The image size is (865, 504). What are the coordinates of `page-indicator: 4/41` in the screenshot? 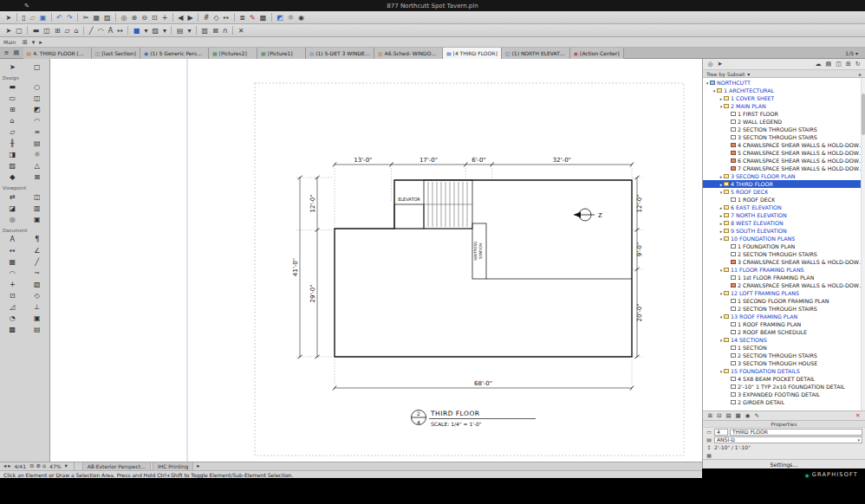 It's located at (21, 466).